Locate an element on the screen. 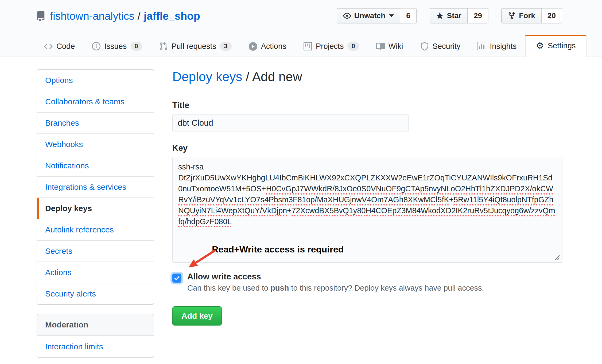 The height and width of the screenshot is (364, 602). repo-action-buttons: Unwatch 6 ★ Star 29 Fork 20 is located at coordinates (449, 16).